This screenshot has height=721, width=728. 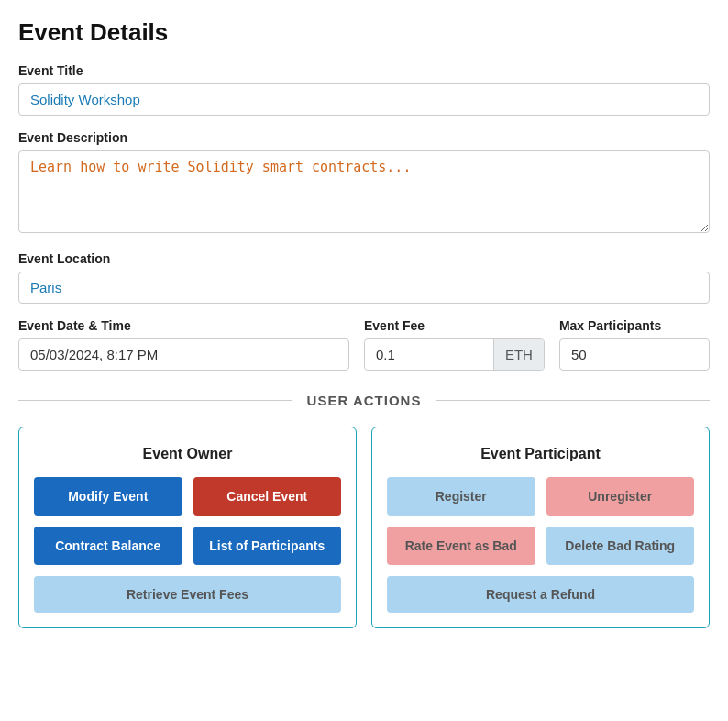 What do you see at coordinates (634, 345) in the screenshot?
I see `max-participants-group: Max Participants` at bounding box center [634, 345].